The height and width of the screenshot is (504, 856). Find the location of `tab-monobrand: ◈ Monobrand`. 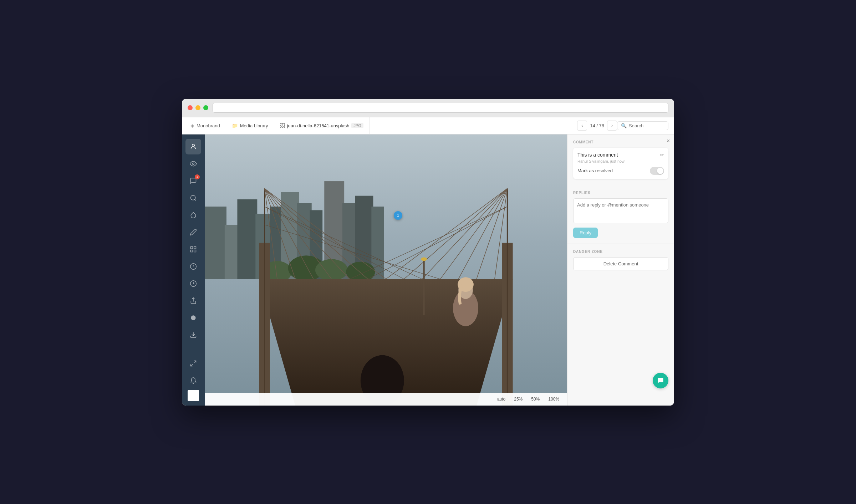

tab-monobrand: ◈ Monobrand is located at coordinates (205, 126).